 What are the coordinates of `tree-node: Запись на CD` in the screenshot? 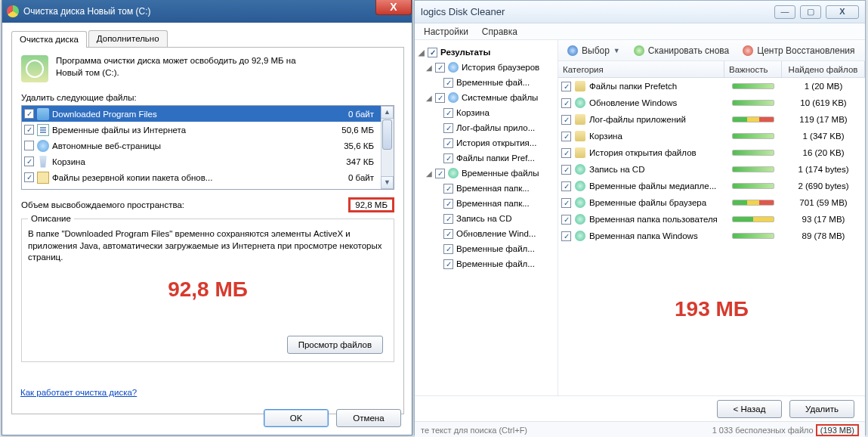 It's located at (487, 218).